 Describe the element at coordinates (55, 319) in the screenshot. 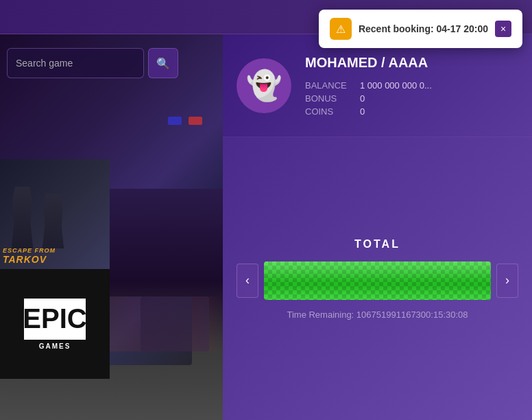

I see `epic-logo-block: EPIC` at that location.